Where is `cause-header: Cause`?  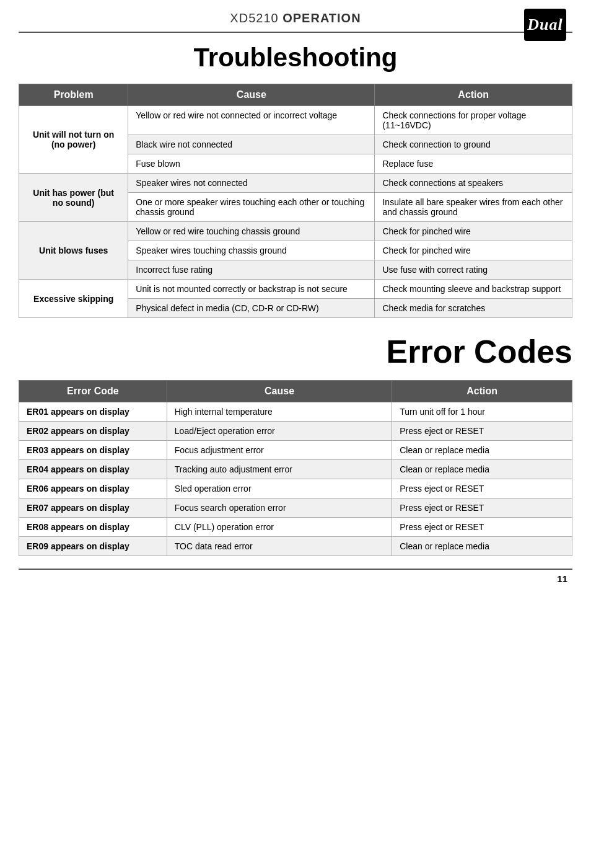
cause-header: Cause is located at coordinates (252, 95).